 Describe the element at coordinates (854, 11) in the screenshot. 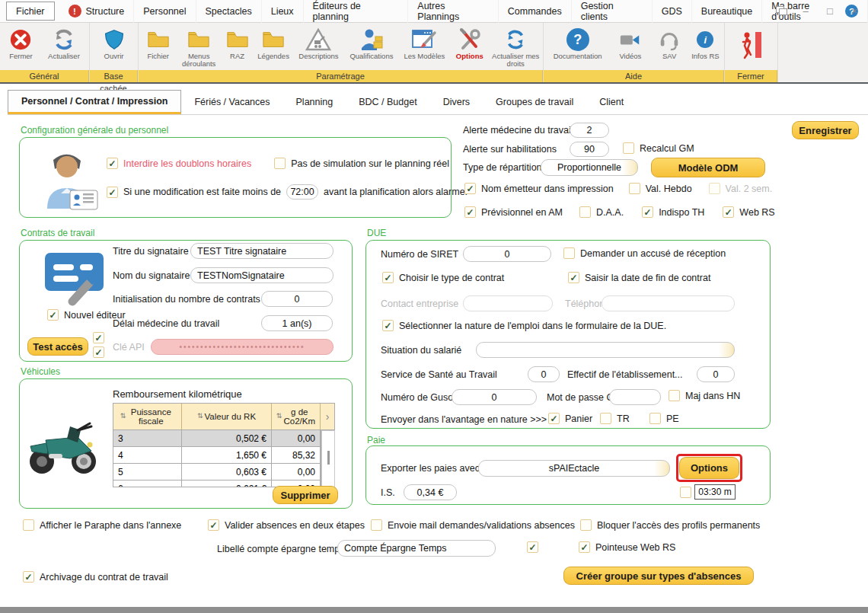

I see `close-button: ×` at that location.